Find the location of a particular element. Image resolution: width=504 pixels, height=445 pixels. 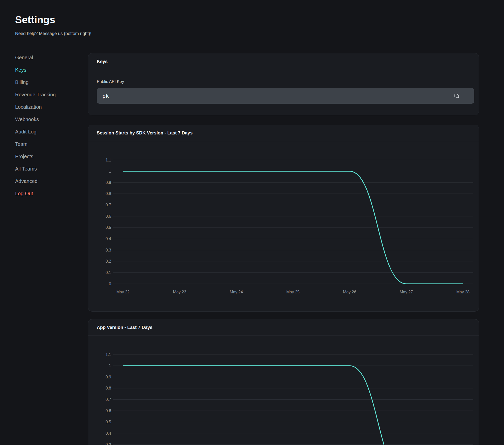

keys-card-title: Keys is located at coordinates (102, 62).